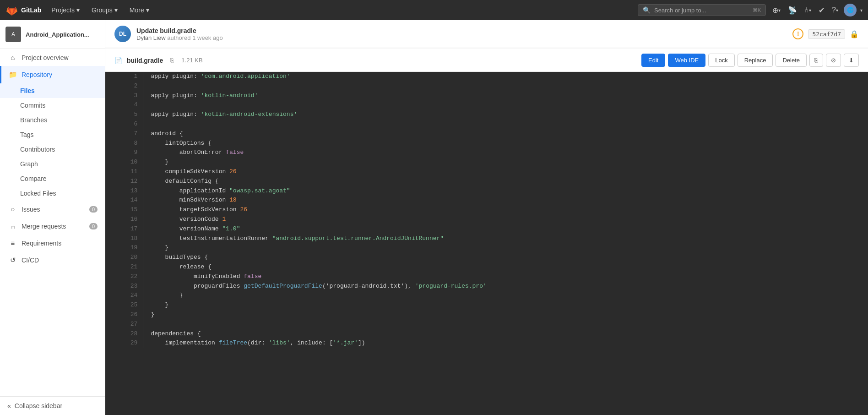  Describe the element at coordinates (776, 10) in the screenshot. I see `new-item-button: ⊕ ▾` at that location.